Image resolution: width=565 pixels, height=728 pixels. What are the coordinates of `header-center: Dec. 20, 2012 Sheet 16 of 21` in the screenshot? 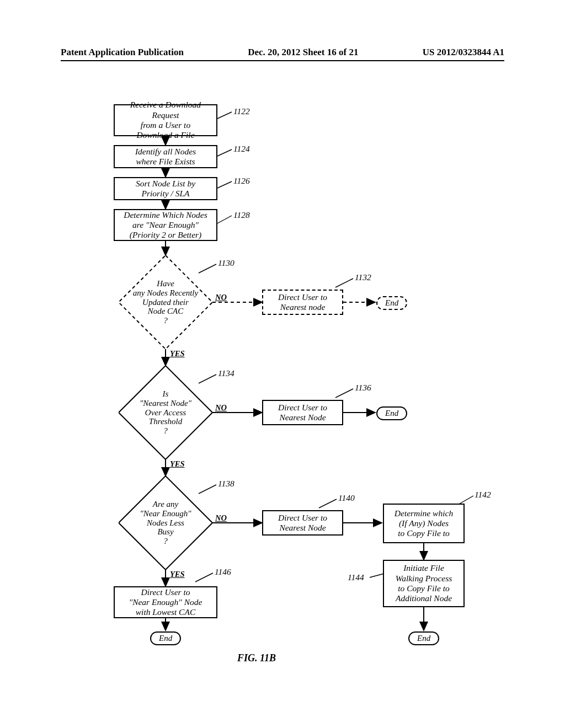 It's located at (303, 52).